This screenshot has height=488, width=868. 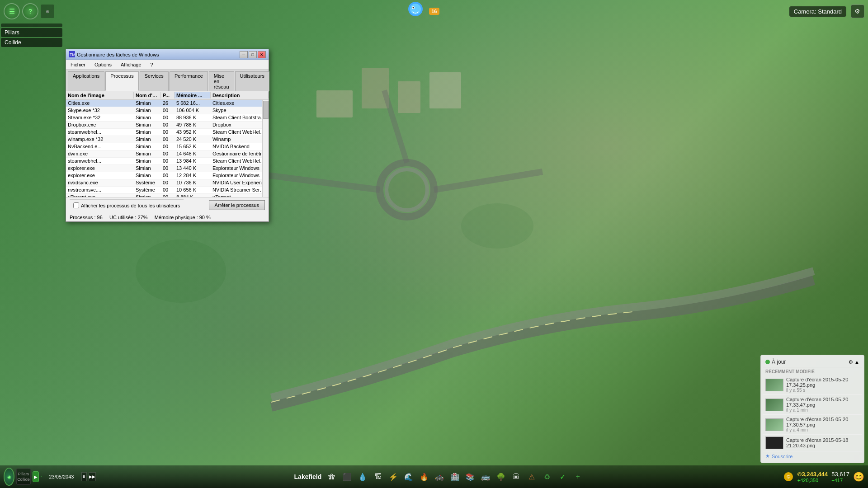 What do you see at coordinates (167, 183) in the screenshot?
I see `table-row: nvxdsync.exe Système 00 10 736 K NVIDIA …` at bounding box center [167, 183].